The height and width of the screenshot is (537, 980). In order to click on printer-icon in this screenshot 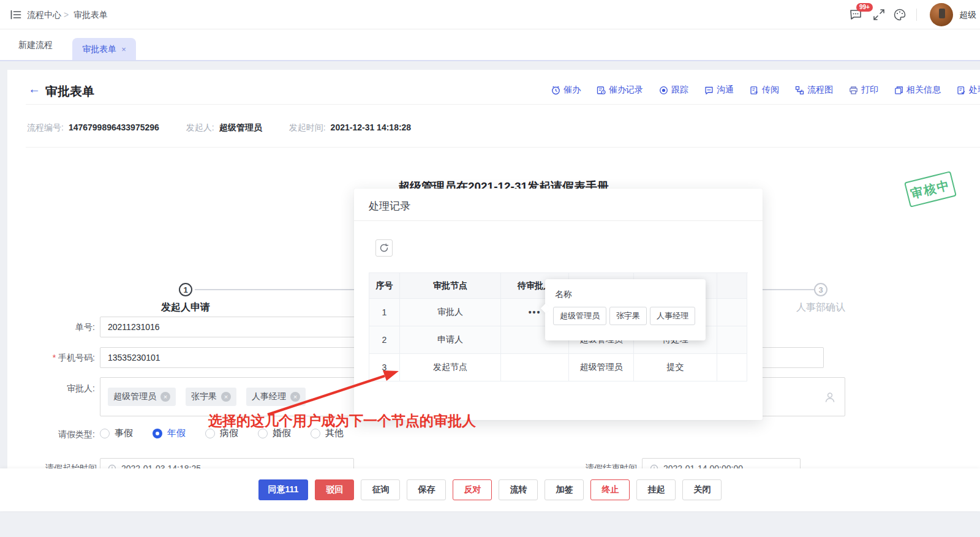, I will do `click(854, 91)`.